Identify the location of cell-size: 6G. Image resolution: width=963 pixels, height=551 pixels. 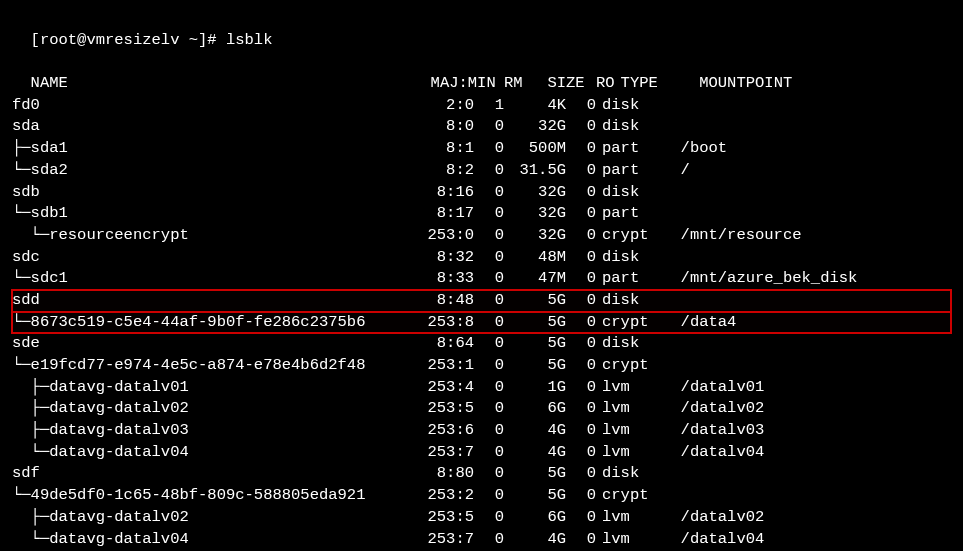
(535, 518).